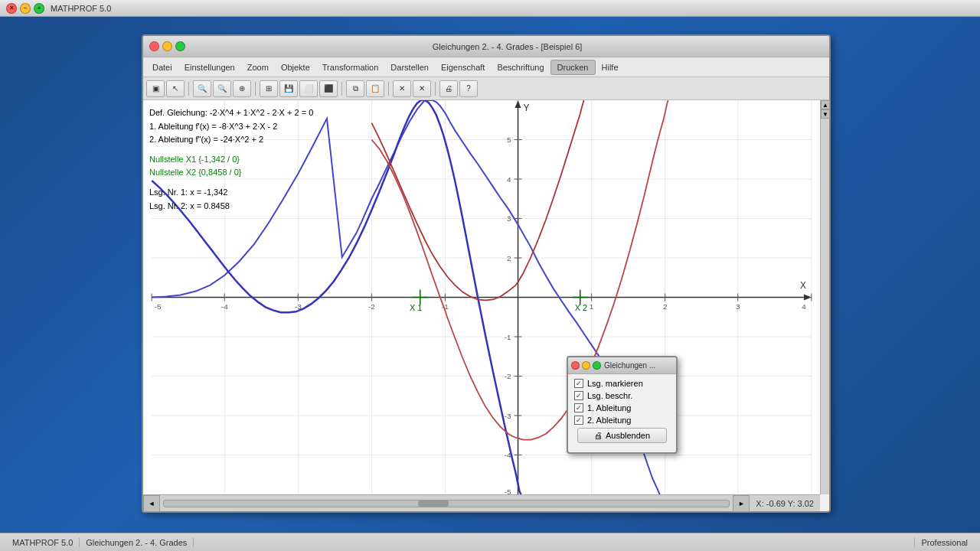  I want to click on float-window-controls, so click(586, 366).